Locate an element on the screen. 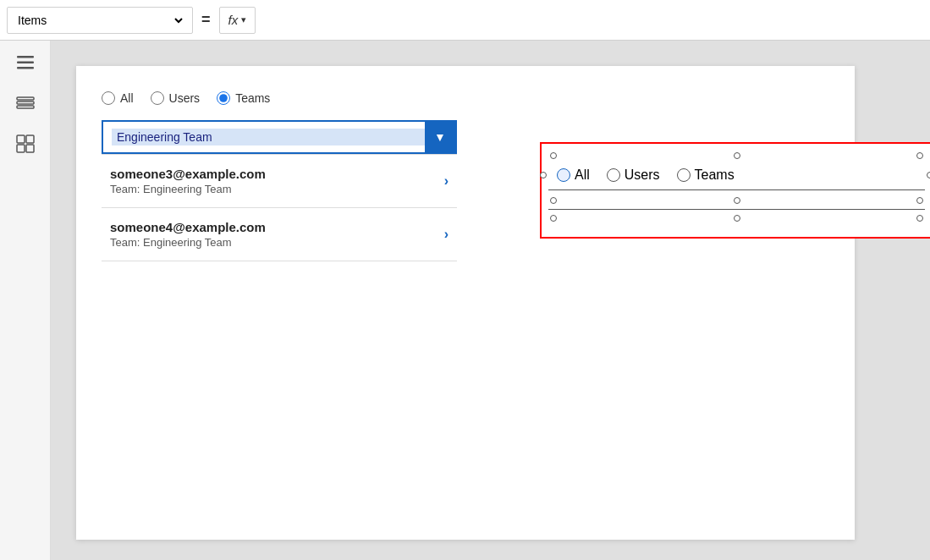 The height and width of the screenshot is (560, 930). formula-bar: fx ▾ is located at coordinates (238, 20).